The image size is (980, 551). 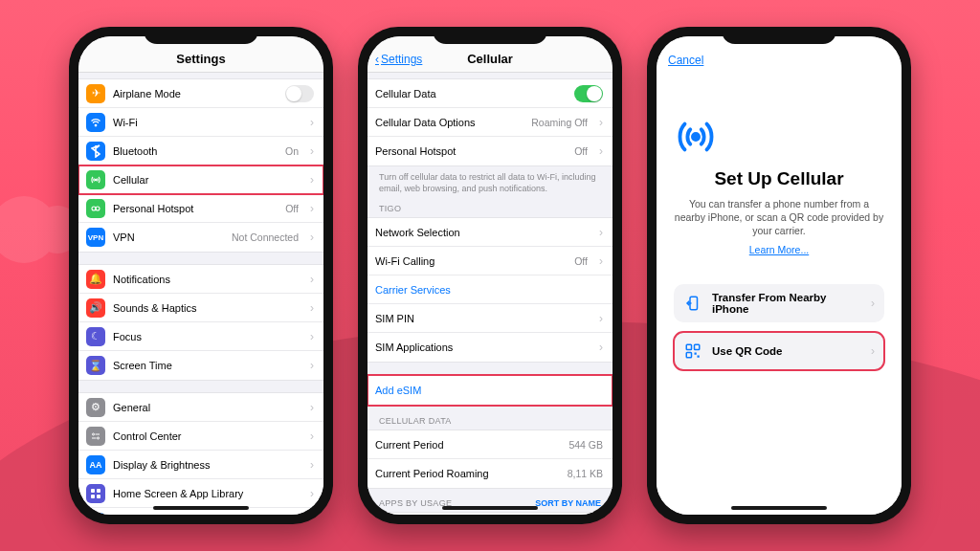 What do you see at coordinates (201, 209) in the screenshot?
I see `row-hotspot: Personal Hotspot Off ›` at bounding box center [201, 209].